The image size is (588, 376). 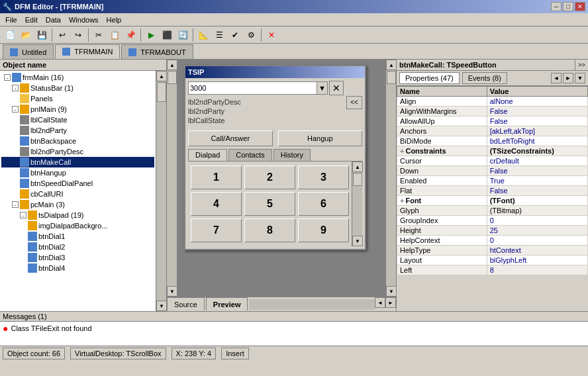 I want to click on menu-help: Help, so click(x=114, y=20).